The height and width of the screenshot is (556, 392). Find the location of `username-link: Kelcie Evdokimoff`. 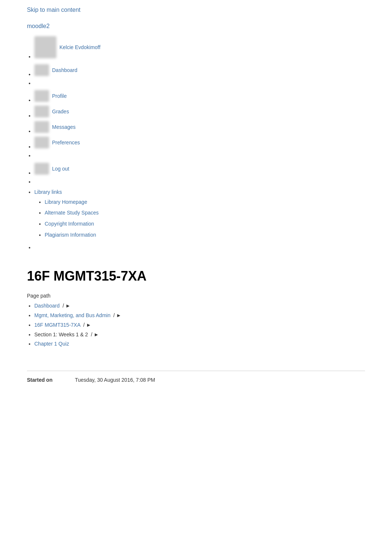

username-link: Kelcie Evdokimoff is located at coordinates (80, 47).